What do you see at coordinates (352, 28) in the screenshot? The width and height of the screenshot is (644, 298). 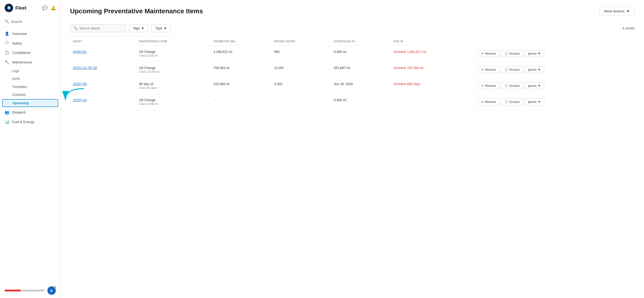 I see `toolbar: 🔍 Tags ▼ Type ▼ 4 assets` at bounding box center [352, 28].